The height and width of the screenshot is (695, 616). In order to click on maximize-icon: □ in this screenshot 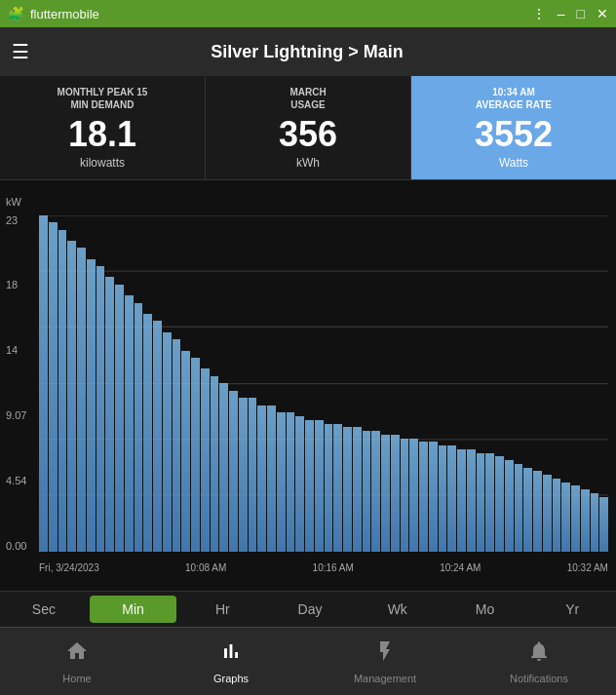, I will do `click(581, 14)`.